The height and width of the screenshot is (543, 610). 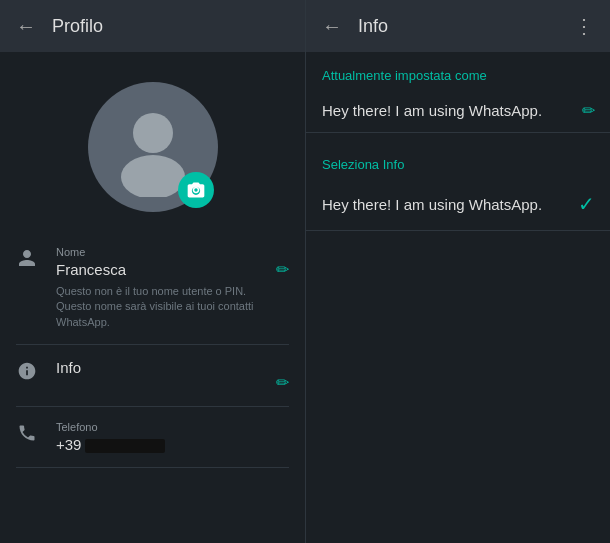 What do you see at coordinates (162, 252) in the screenshot?
I see `name-label: Nome` at bounding box center [162, 252].